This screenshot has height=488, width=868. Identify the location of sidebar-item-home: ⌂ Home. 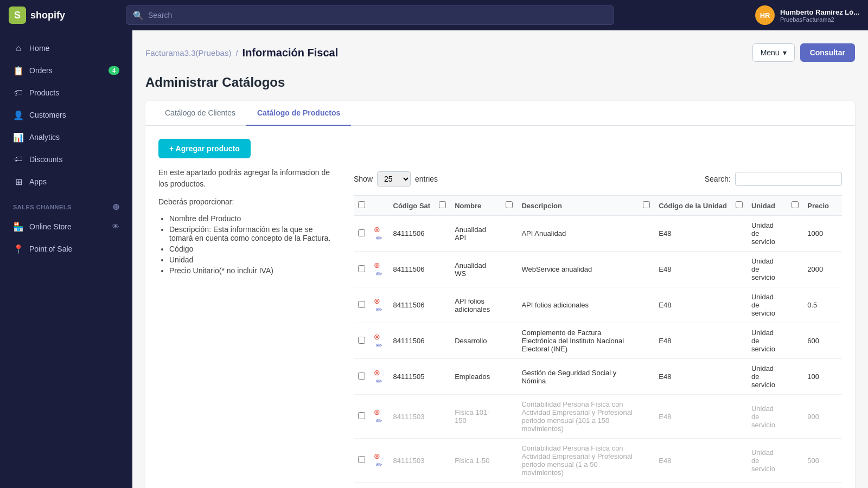
(66, 48).